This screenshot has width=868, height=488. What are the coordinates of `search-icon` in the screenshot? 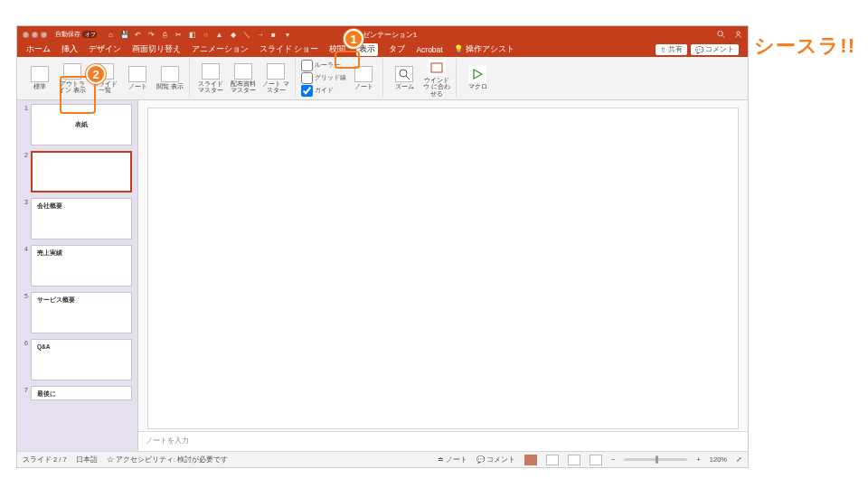 It's located at (722, 34).